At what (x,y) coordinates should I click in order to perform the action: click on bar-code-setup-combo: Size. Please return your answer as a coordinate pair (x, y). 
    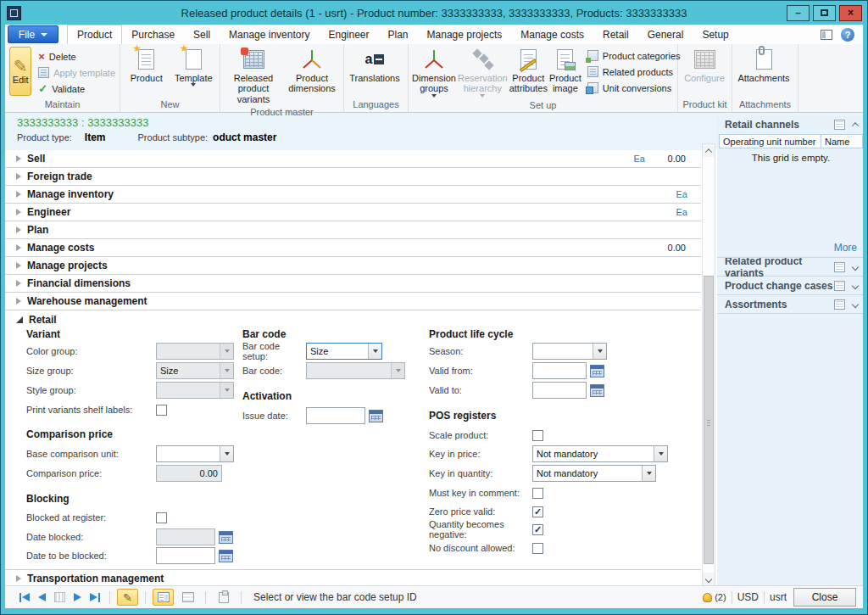
    Looking at the image, I should click on (344, 351).